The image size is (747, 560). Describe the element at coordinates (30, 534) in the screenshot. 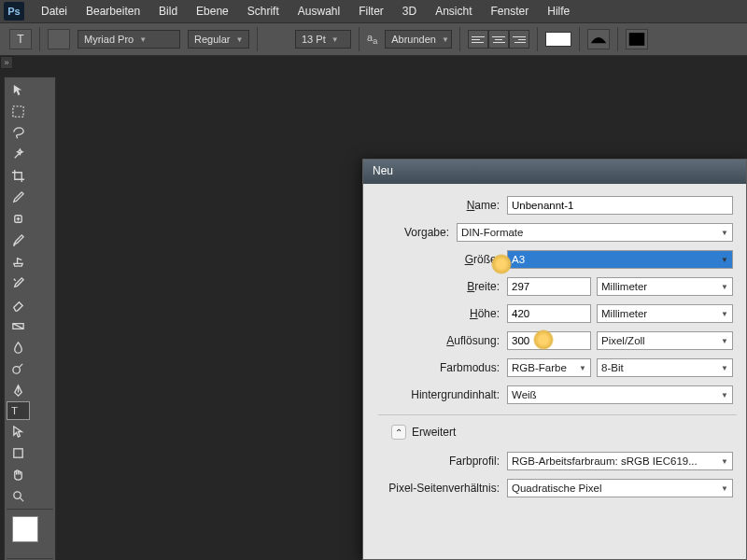

I see `color-swatches` at that location.